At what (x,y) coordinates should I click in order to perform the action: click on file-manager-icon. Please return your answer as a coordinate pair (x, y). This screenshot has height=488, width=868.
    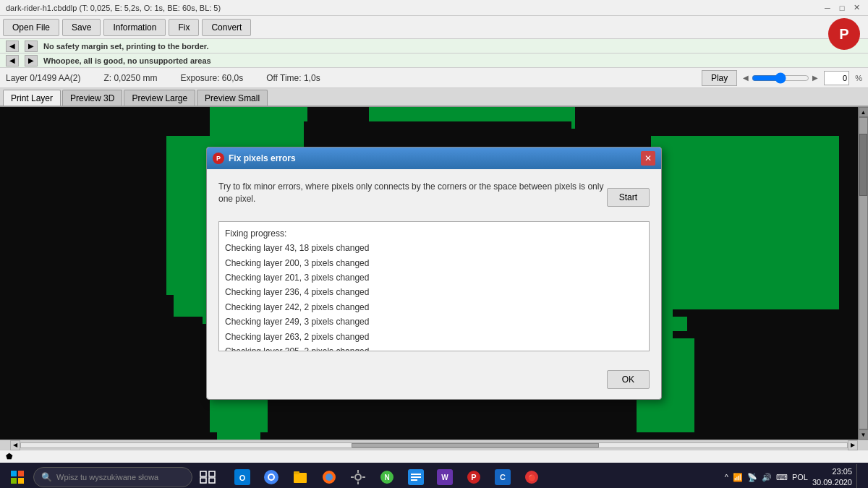
    Looking at the image, I should click on (300, 477).